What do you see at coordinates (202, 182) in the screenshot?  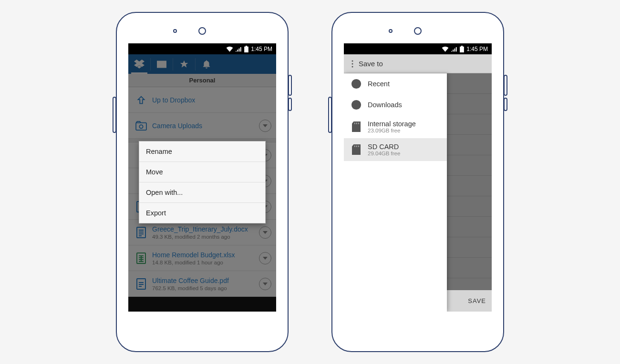 I see `context-menu: Rename Move Open with... Export` at bounding box center [202, 182].